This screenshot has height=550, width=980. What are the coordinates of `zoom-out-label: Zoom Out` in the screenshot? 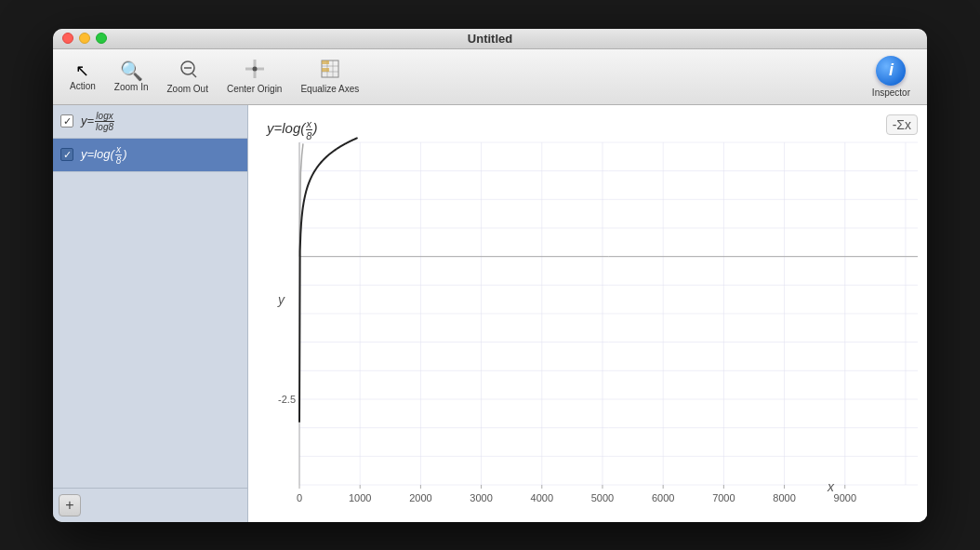 It's located at (187, 89).